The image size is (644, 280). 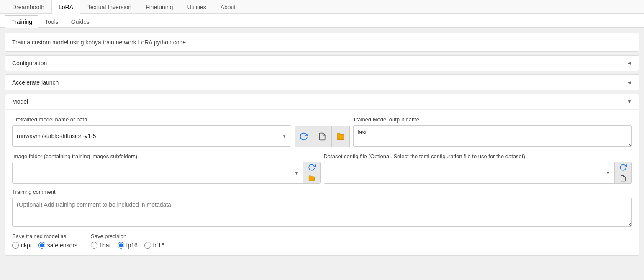 I want to click on image-folder-select-wrapper: ▼, so click(x=158, y=173).